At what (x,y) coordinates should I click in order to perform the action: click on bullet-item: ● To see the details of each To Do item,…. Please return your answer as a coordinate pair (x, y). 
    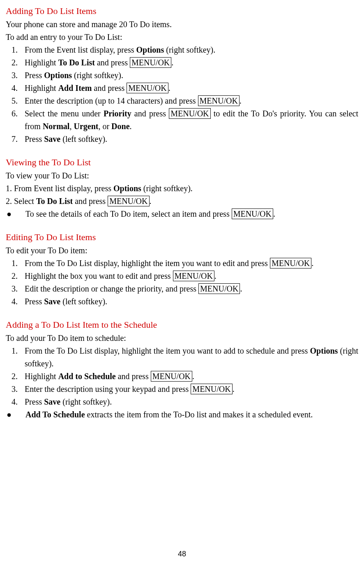
    Looking at the image, I should click on (182, 214).